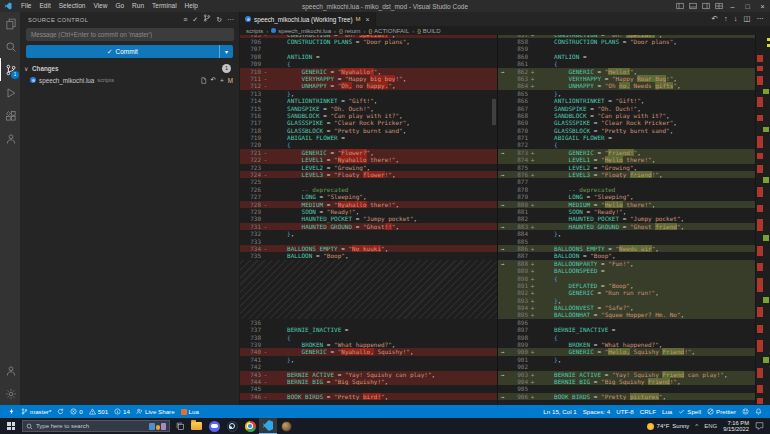  Describe the element at coordinates (130, 80) in the screenshot. I see `changed-file-row: speech_mikochi.lua scripts ↶+M` at that location.